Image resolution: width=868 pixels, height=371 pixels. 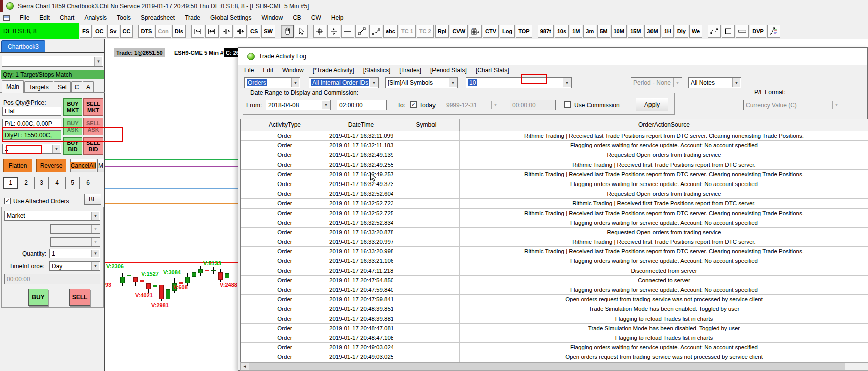 What do you see at coordinates (245, 367) in the screenshot?
I see `scroll-left-icon: ◄` at bounding box center [245, 367].